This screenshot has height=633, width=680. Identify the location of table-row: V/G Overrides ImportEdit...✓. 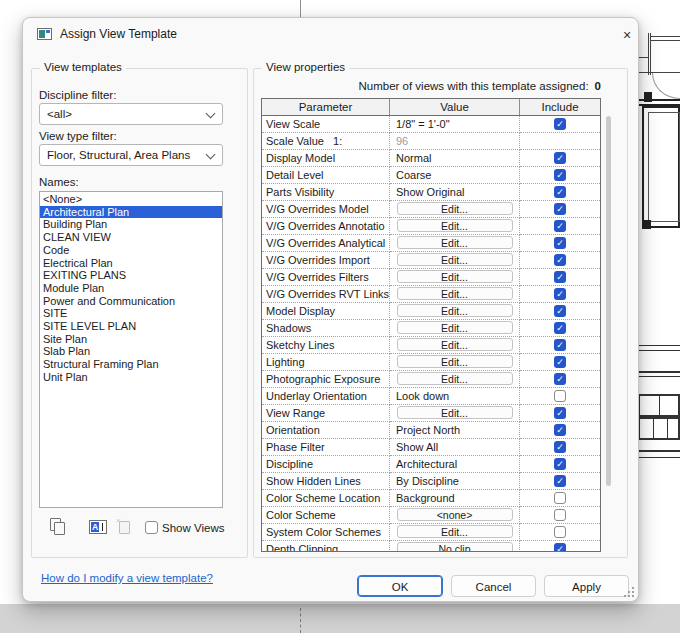
(431, 260).